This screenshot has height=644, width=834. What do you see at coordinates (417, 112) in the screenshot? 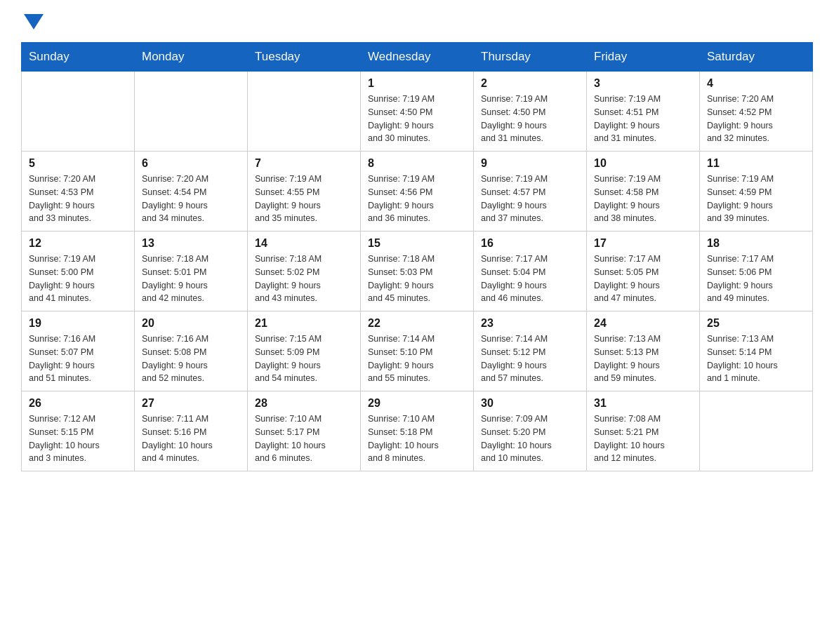
I see `calendar-cell: 1Sunrise: 7:19 AM Sunset: 4:50 PM Daylig…` at bounding box center [417, 112].